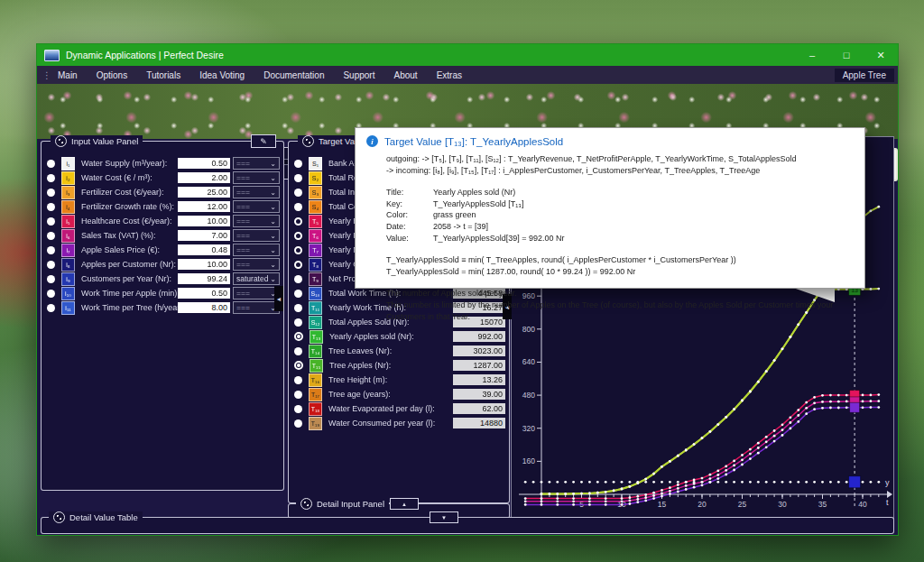 The height and width of the screenshot is (562, 924). What do you see at coordinates (162, 221) in the screenshot?
I see `input-row-healthcare-cost-year: i₅Healthcare Cost (€/year):10.00===⌄` at bounding box center [162, 221].